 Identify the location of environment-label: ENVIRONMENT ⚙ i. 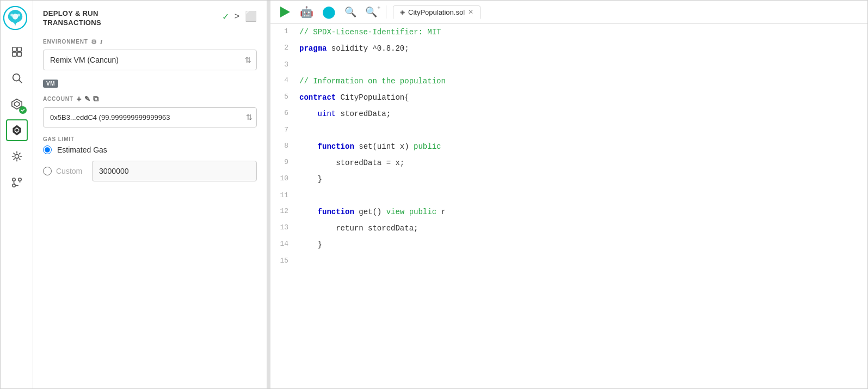
(150, 42).